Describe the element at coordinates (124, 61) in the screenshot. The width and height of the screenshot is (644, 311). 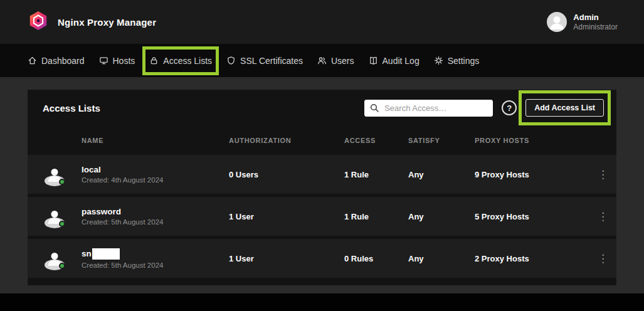
I see `nav-label: Hosts` at that location.